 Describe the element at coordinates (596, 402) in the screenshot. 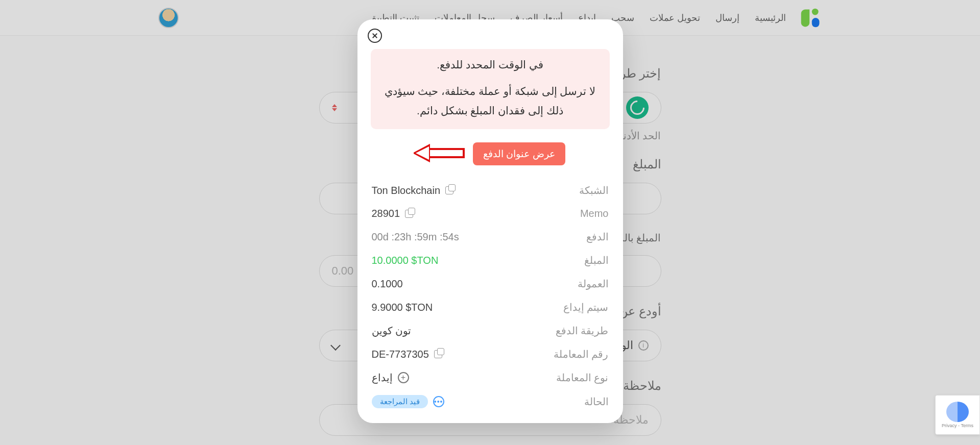

I see `status-label: الحالة` at that location.